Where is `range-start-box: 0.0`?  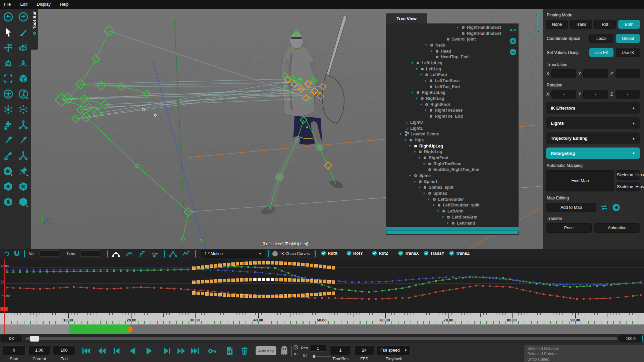 range-start-box: 0.0 is located at coordinates (12, 339).